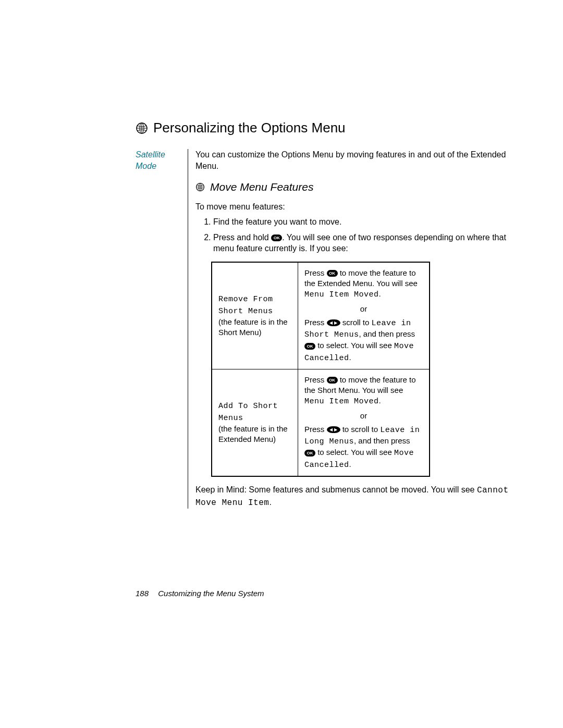  What do you see at coordinates (356, 207) in the screenshot?
I see `lead-text: To move menu features:` at bounding box center [356, 207].